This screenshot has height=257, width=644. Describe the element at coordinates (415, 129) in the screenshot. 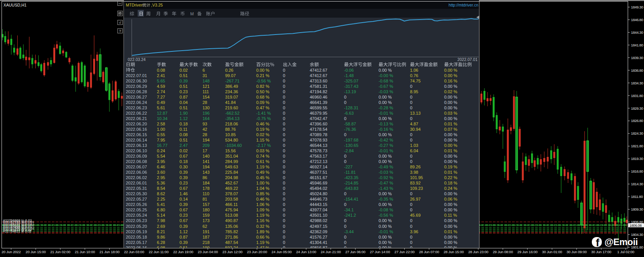

I see `svg-text: 30.94` at that location.